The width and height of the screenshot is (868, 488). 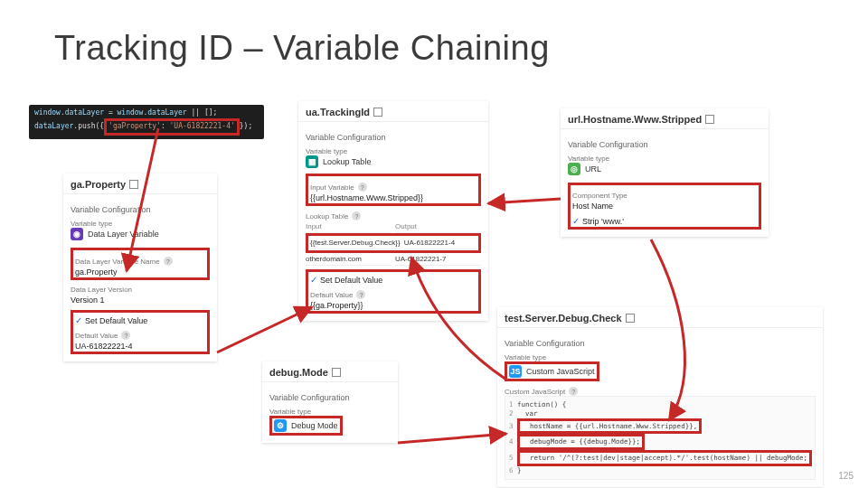 What do you see at coordinates (515, 371) in the screenshot?
I see `javascript-icon: JS` at bounding box center [515, 371].